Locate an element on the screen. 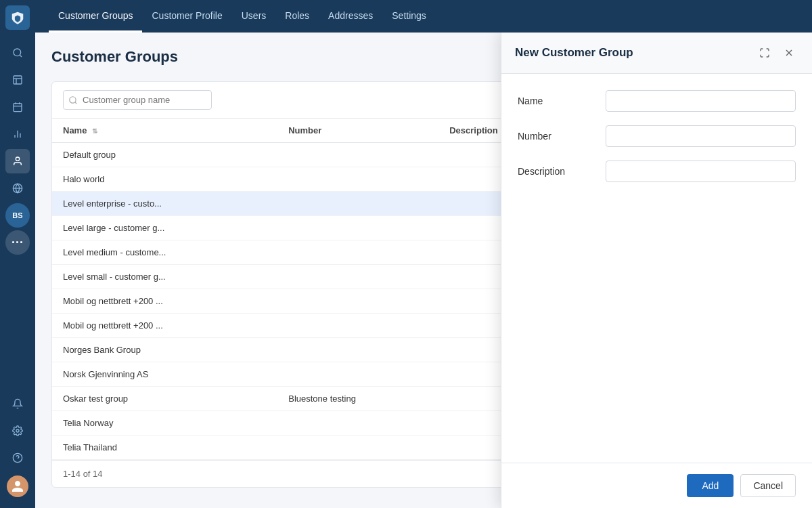 The height and width of the screenshot is (508, 812). panel-footer: Add Cancel is located at coordinates (656, 485).